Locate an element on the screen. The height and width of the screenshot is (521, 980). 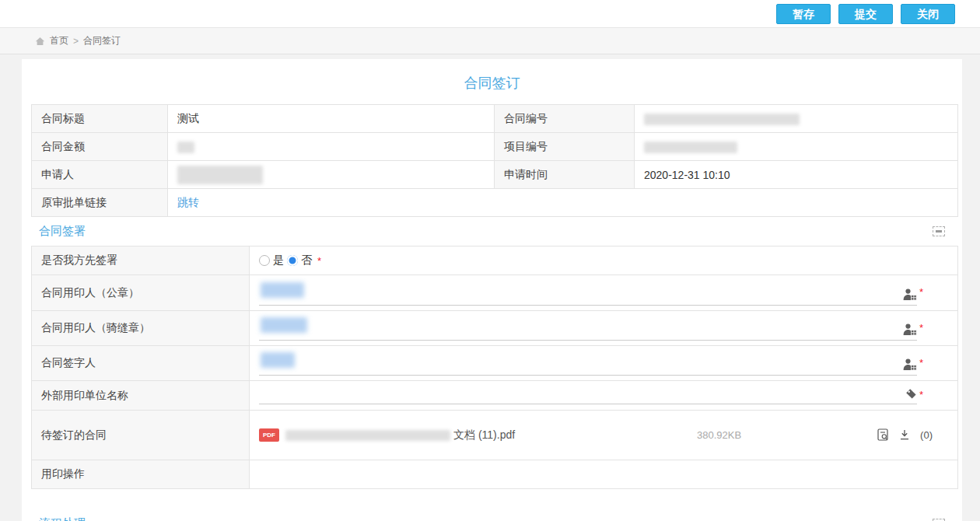
amount-value is located at coordinates (331, 147).